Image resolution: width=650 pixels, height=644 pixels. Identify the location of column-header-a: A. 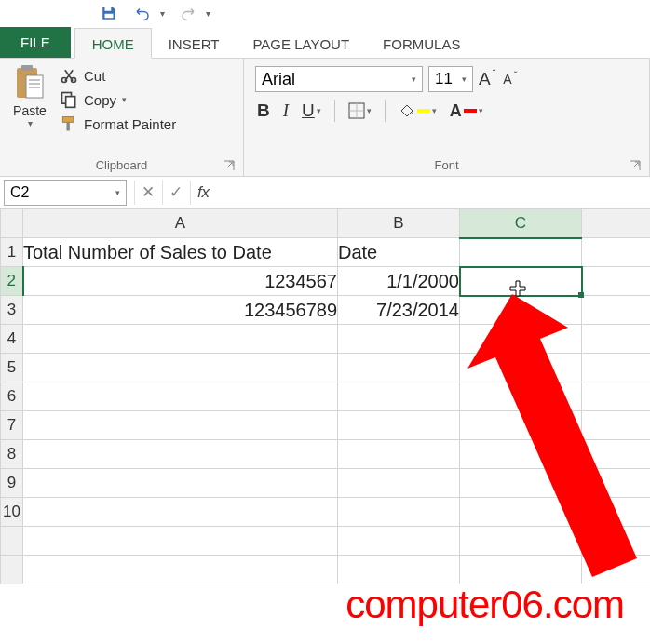
(181, 223).